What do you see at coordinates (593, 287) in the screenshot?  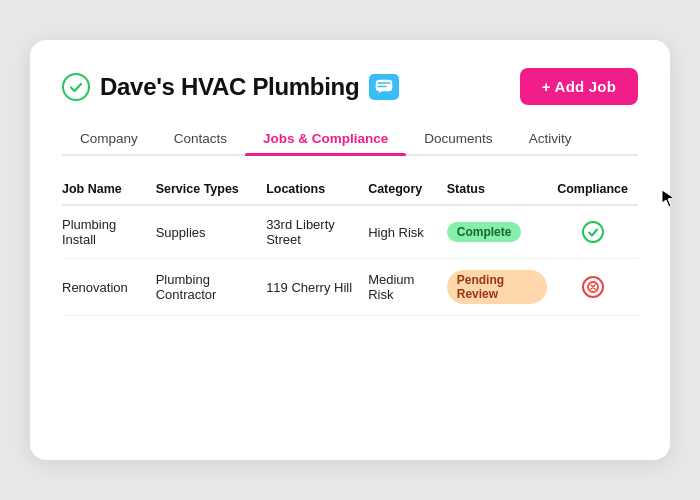 I see `compliance-fail-icon` at bounding box center [593, 287].